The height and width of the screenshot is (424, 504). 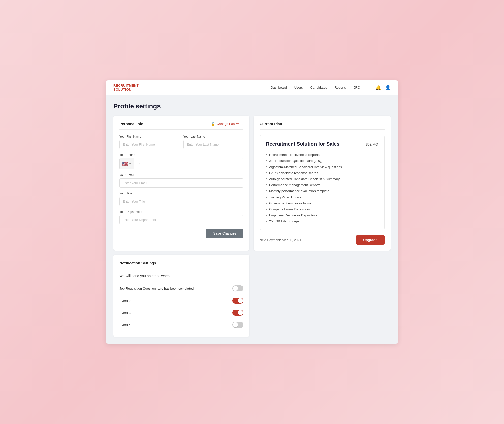 What do you see at coordinates (322, 197) in the screenshot?
I see `plan-feature-item: Training Video Library` at bounding box center [322, 197].